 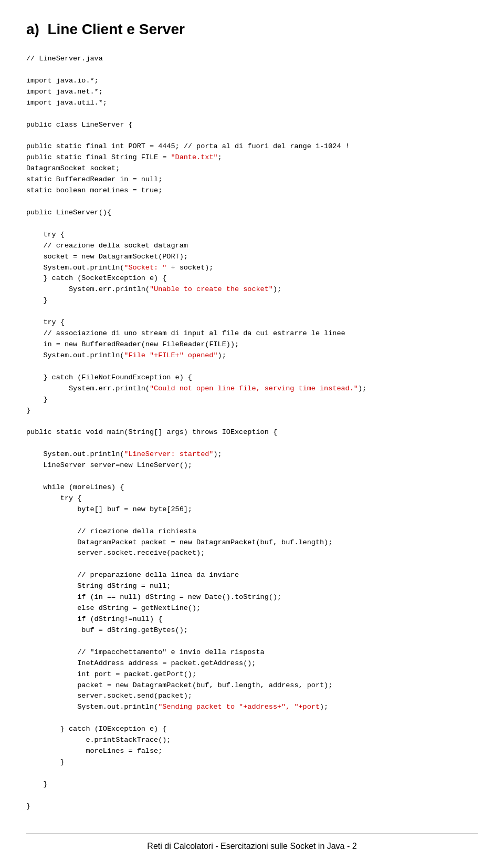 What do you see at coordinates (33, 29) in the screenshot?
I see `title-prefix: a)` at bounding box center [33, 29].